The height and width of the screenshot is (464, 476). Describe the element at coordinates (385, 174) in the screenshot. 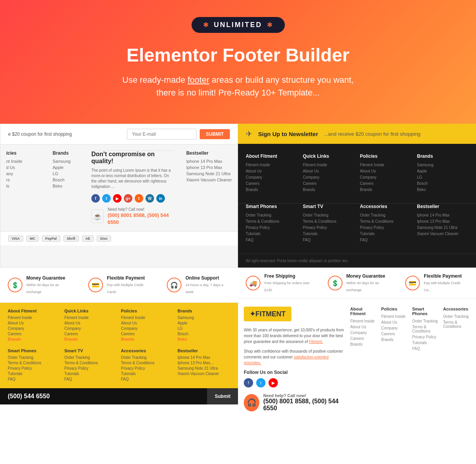

I see `dark-col-policies: Policies Fitment Inside About Us Company…` at that location.